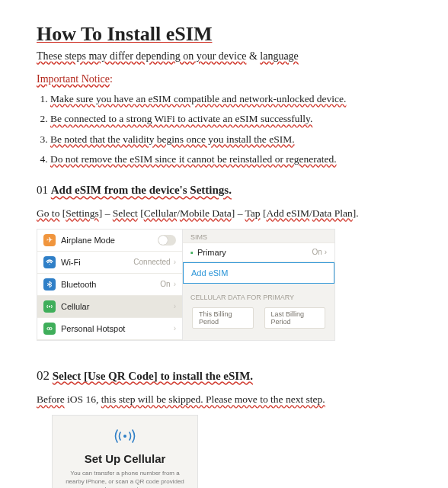 This screenshot has height=488, width=448. Describe the element at coordinates (224, 130) in the screenshot. I see `notice-list: Make sure you have an eSIM compatible an…` at that location.